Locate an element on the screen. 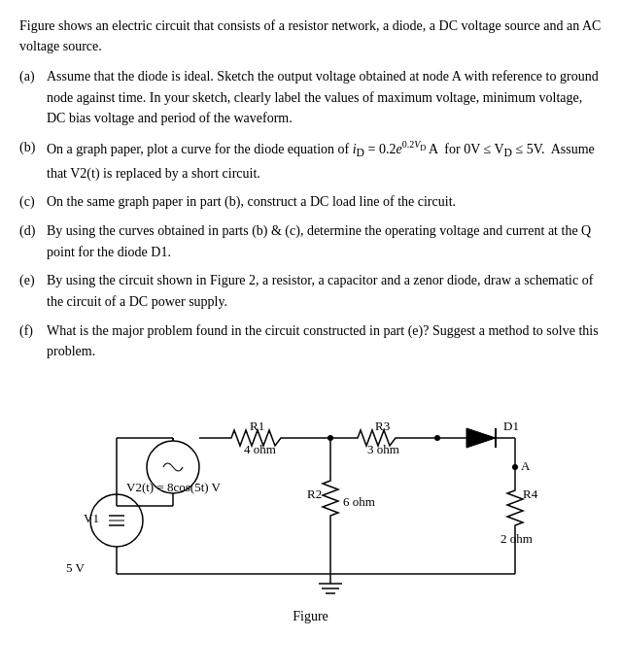  v1-val: 5 V is located at coordinates (76, 567).